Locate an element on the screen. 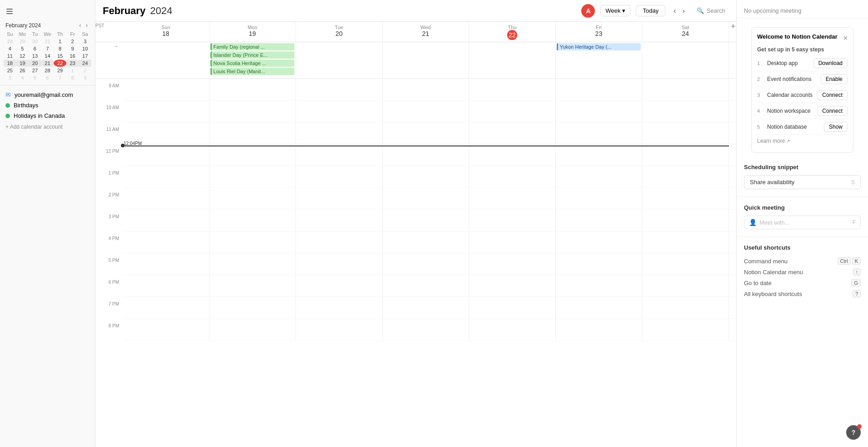 The width and height of the screenshot is (868, 447). mini-cell: 6 is located at coordinates (35, 49).